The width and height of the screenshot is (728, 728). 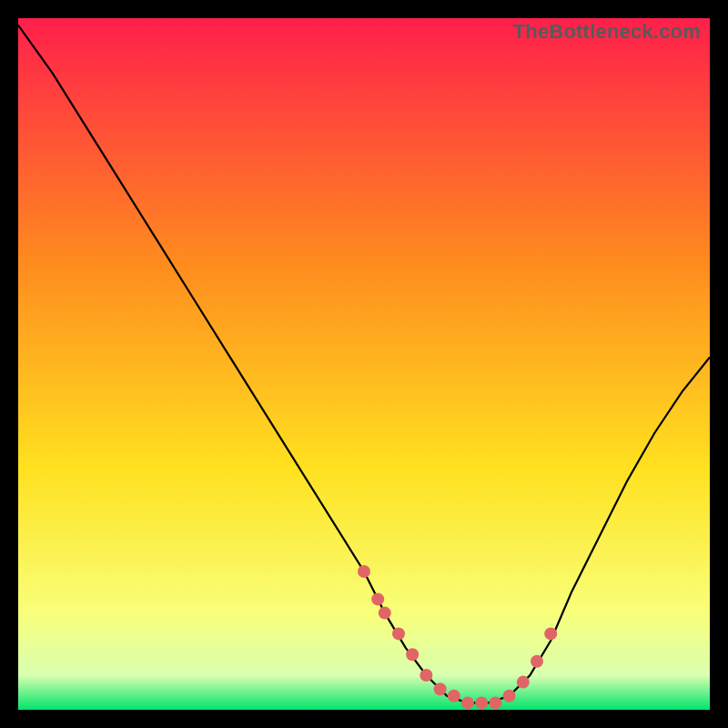 I want to click on attribution-text: TheBottleneck.com, so click(x=607, y=32).